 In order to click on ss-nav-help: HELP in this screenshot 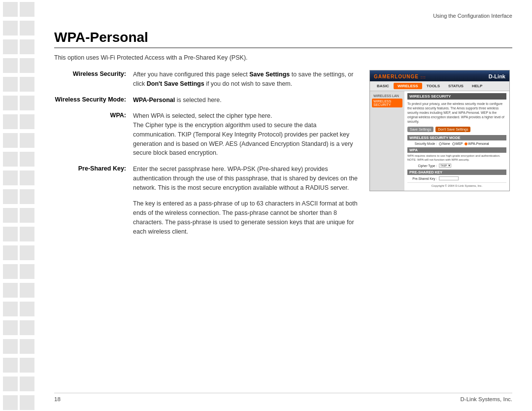, I will do `click(477, 86)`.